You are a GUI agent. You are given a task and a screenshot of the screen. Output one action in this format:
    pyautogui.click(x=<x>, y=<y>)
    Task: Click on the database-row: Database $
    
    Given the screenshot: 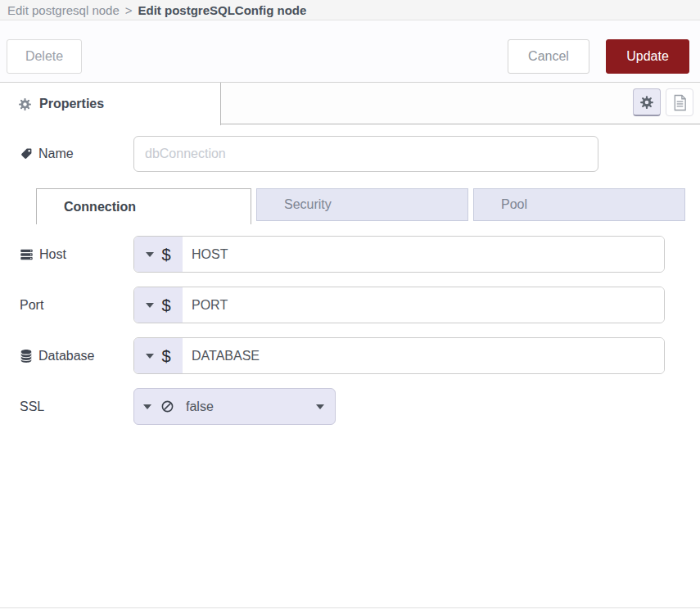 What is the action you would take?
    pyautogui.click(x=360, y=355)
    